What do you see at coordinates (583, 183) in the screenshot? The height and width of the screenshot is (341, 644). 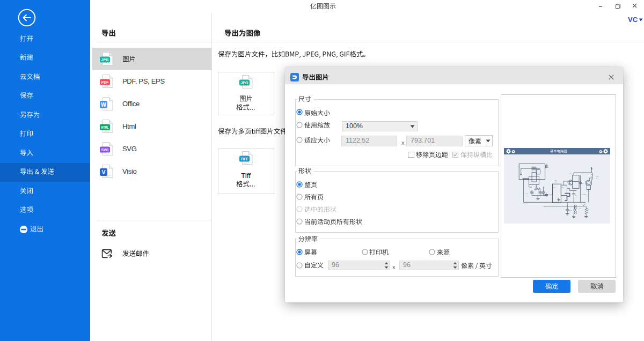 I see `svg-text: C8` at bounding box center [583, 183].